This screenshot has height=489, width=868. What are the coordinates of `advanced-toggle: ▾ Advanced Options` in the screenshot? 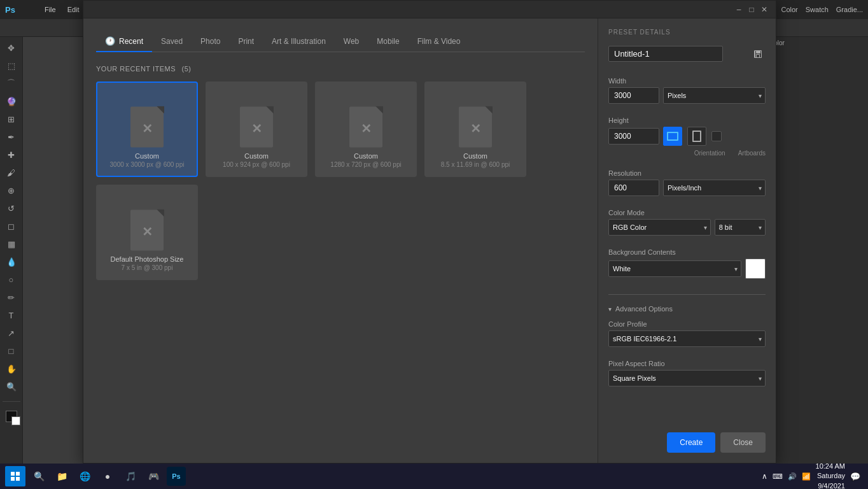 It's located at (687, 309).